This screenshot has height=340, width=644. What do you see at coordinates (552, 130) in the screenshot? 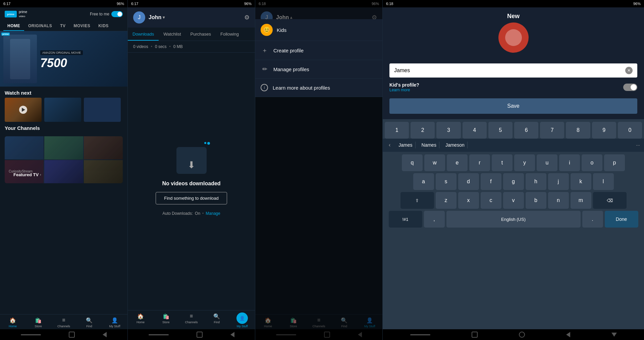
I see `key-7: 7` at bounding box center [552, 130].